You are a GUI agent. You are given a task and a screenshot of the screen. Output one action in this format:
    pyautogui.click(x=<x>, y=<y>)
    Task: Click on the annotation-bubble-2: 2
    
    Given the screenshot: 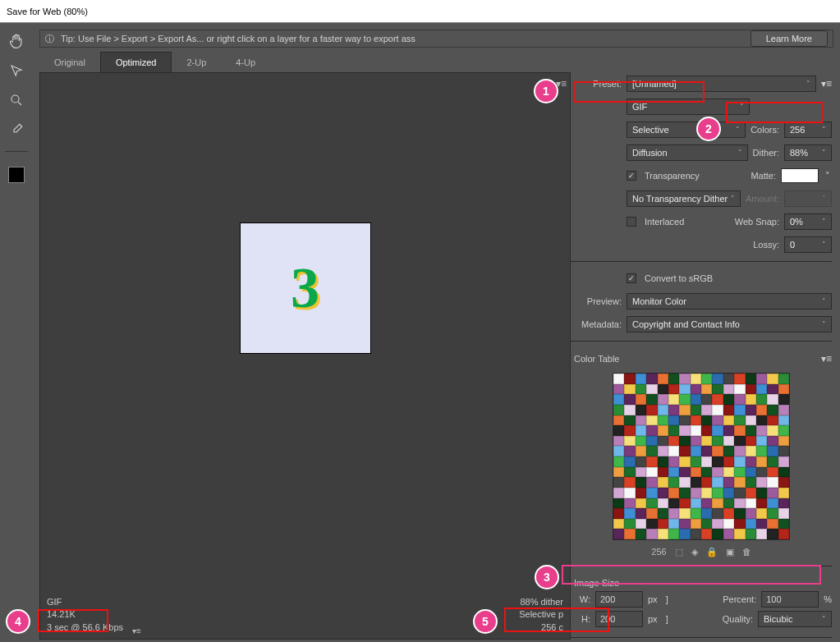 What is the action you would take?
    pyautogui.click(x=709, y=129)
    